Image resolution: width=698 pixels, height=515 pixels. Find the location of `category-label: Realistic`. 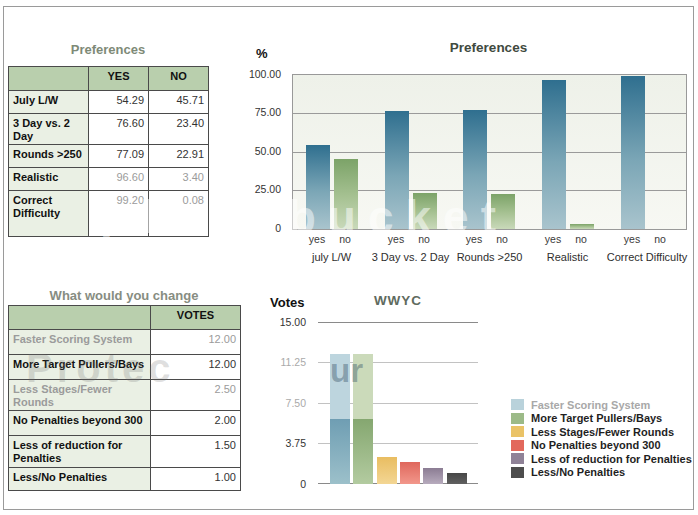

category-label: Realistic is located at coordinates (568, 257).